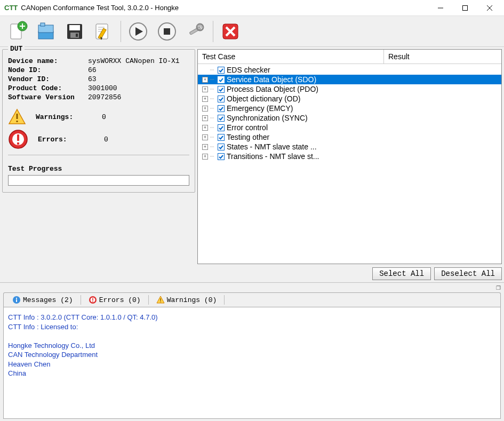 The height and width of the screenshot is (421, 504). I want to click on titlebar: CTT CANopen Conformance Test Tool, 3.0.2…, so click(252, 8).